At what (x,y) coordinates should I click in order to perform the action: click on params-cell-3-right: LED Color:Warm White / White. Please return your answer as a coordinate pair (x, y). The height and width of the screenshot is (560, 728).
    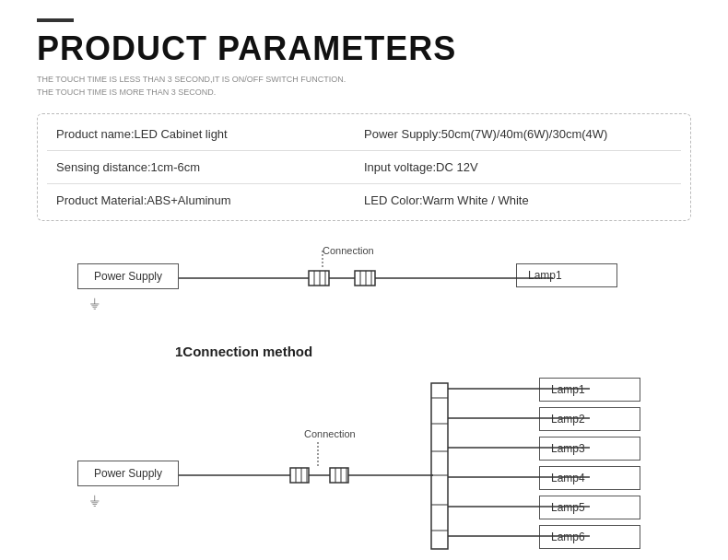
    Looking at the image, I should click on (518, 201).